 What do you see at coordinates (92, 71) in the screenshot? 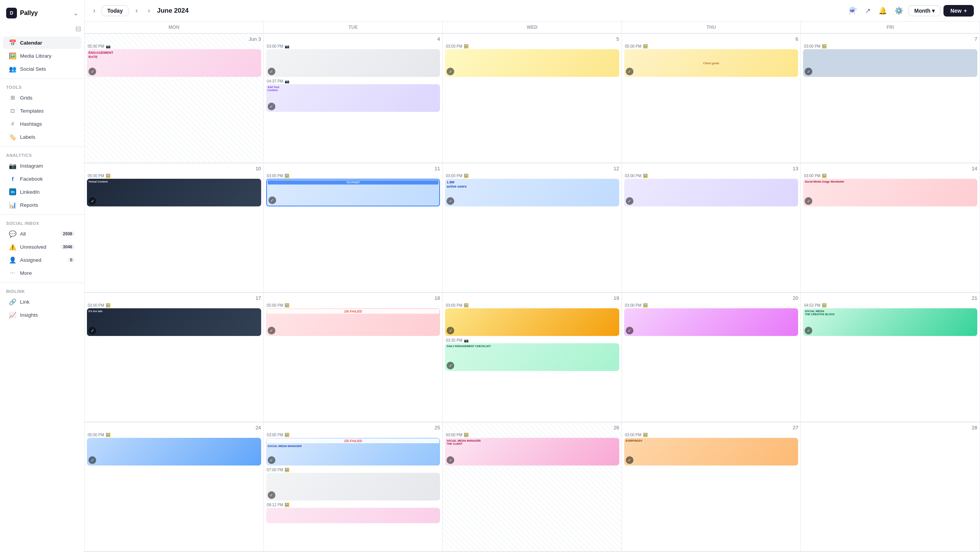
I see `check-badge: ✓` at bounding box center [92, 71].